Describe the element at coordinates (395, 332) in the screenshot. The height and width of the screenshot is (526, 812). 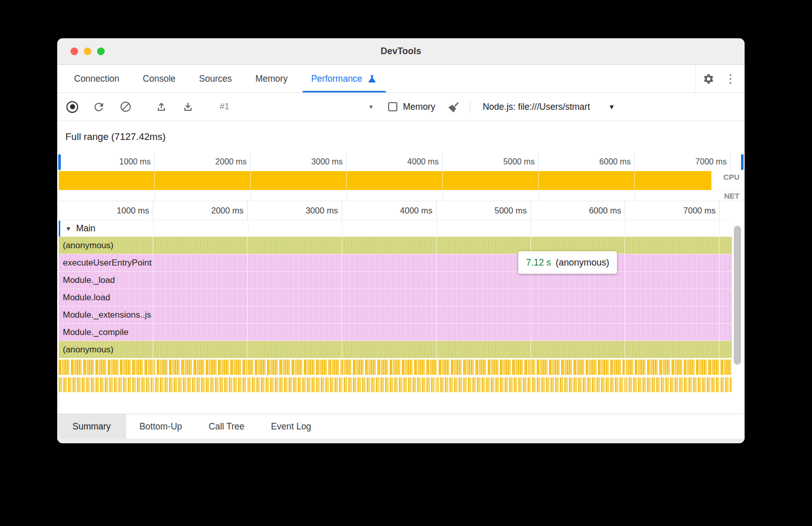
I see `flame-frame-module-compile: Module._compile` at that location.